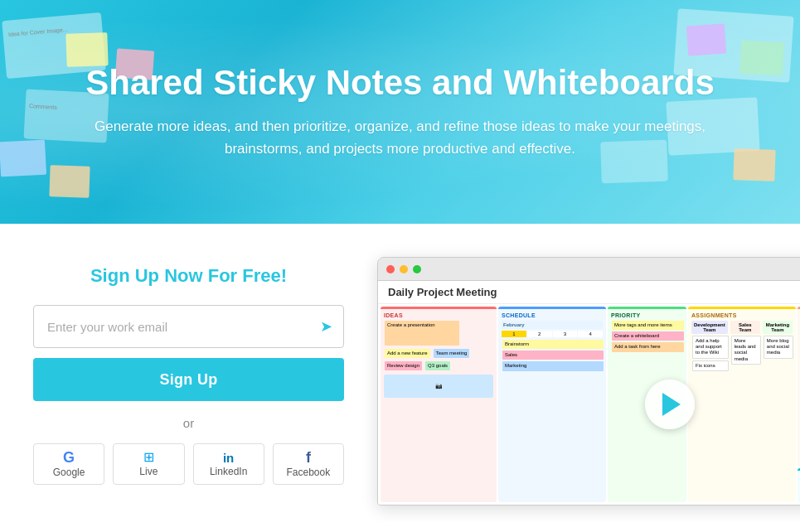 This screenshot has width=800, height=532. Describe the element at coordinates (400, 83) in the screenshot. I see `hero-title: Shared Sticky Notes and Whiteboards` at that location.